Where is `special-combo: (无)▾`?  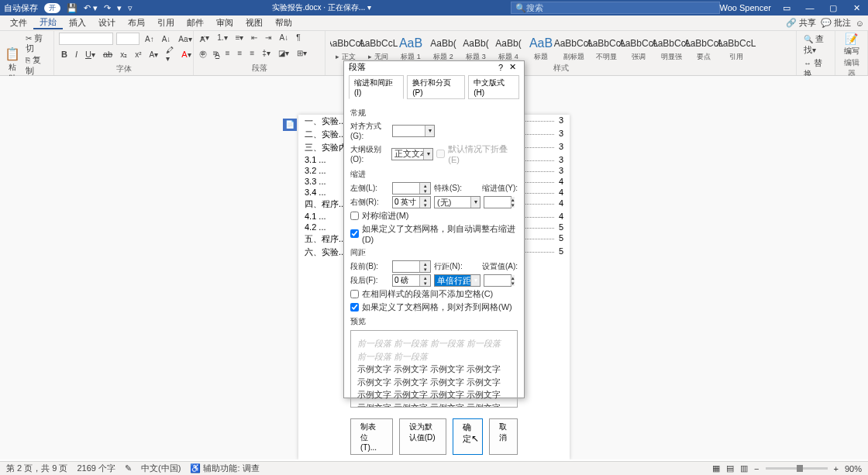 special-combo: (无)▾ is located at coordinates (457, 202).